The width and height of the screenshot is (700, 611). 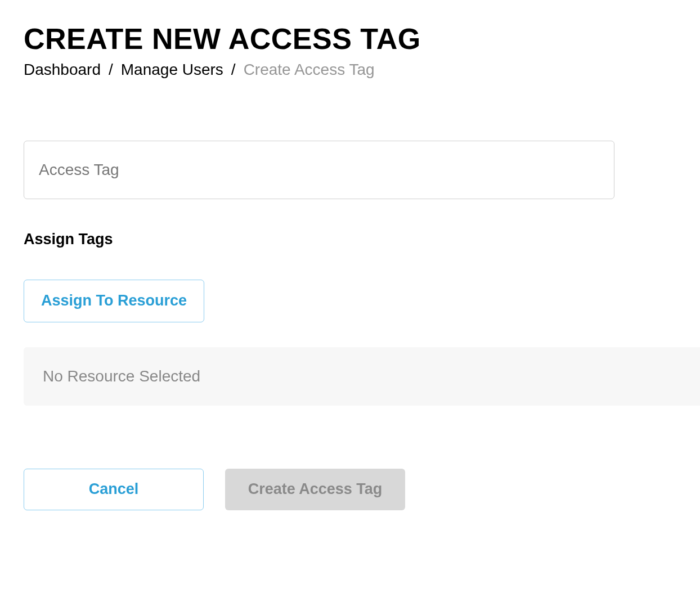 What do you see at coordinates (362, 376) in the screenshot?
I see `resource-empty-state: No Resource Selected` at bounding box center [362, 376].